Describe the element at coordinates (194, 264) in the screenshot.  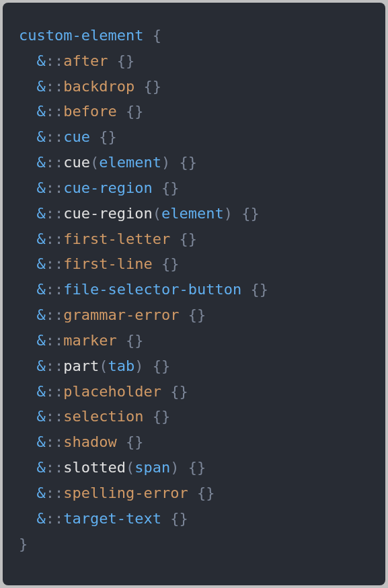
I see `code-line-rule: &::first-line {}` at that location.